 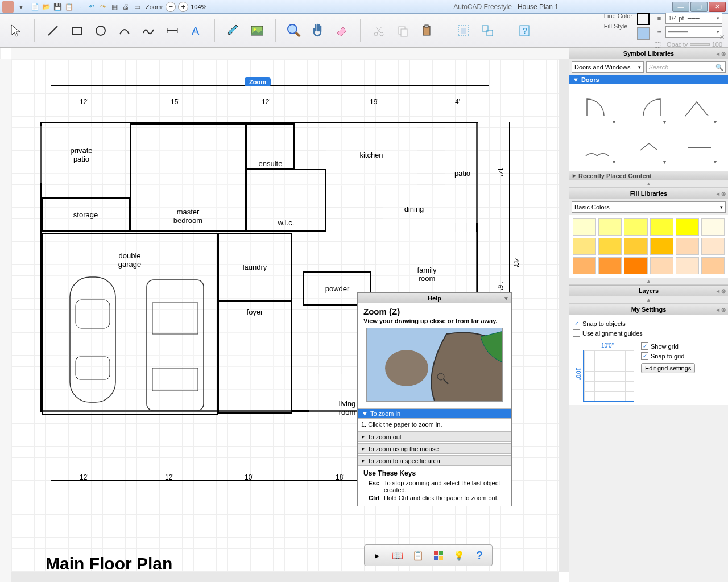 I want to click on close-button: ✕, so click(x=717, y=7).